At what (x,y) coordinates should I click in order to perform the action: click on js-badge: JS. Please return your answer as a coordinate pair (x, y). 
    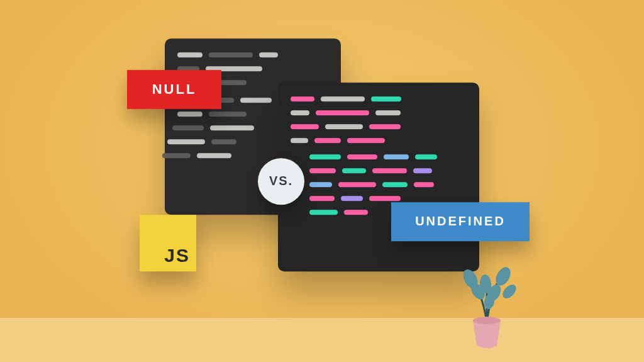
    Looking at the image, I should click on (168, 243).